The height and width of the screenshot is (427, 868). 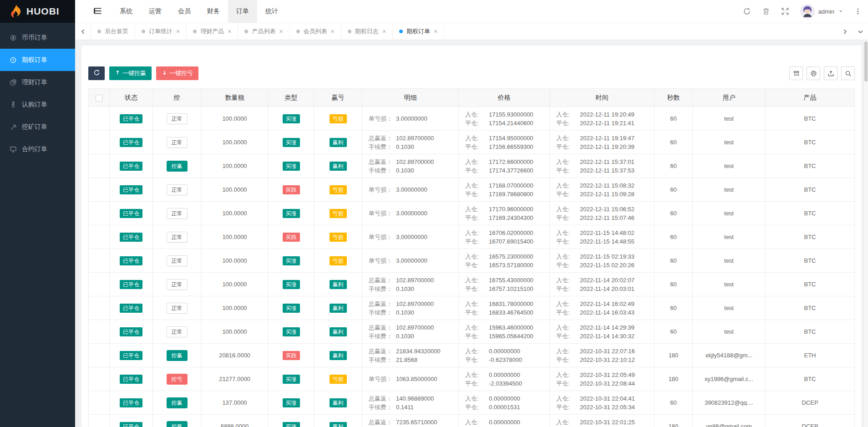 I want to click on tab-label: 产品列表, so click(x=264, y=31).